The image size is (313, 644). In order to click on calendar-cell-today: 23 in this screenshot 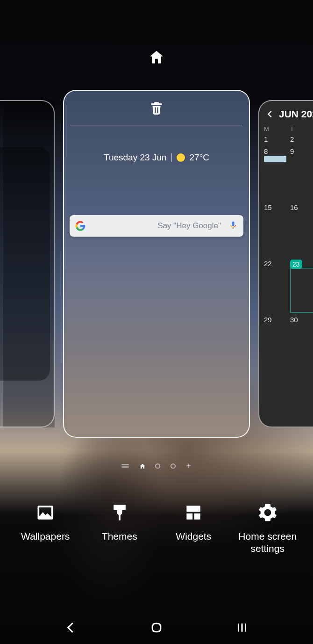, I will do `click(302, 286)`.